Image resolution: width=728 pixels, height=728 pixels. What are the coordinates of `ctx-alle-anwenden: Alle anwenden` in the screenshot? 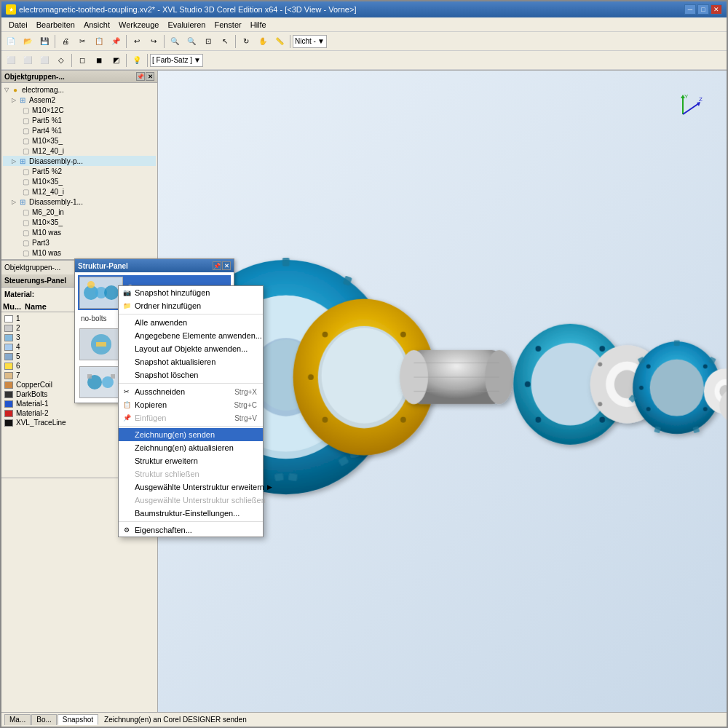 It's located at (191, 323).